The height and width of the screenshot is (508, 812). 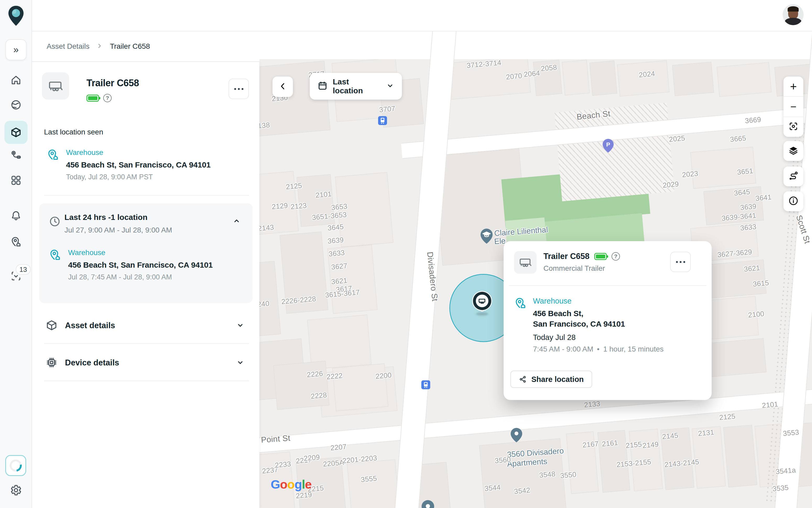 What do you see at coordinates (337, 253) in the screenshot?
I see `building-number-label: 3633` at bounding box center [337, 253].